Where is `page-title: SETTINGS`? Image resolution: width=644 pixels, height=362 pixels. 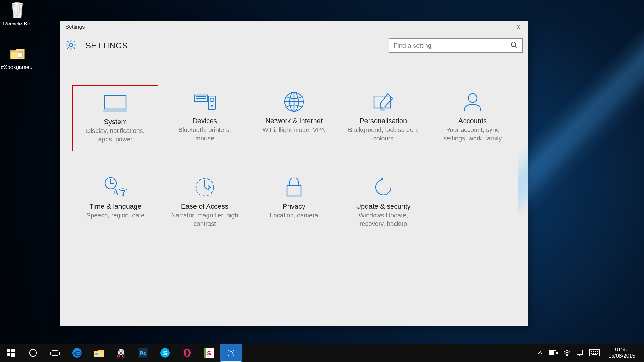
page-title: SETTINGS is located at coordinates (107, 46).